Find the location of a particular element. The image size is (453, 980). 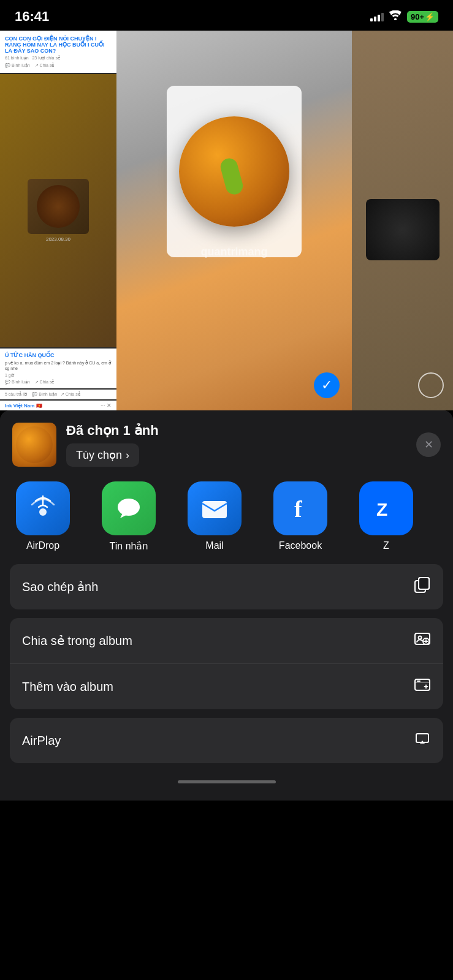

share-album-label: Chia sẻ trong album is located at coordinates (77, 641).